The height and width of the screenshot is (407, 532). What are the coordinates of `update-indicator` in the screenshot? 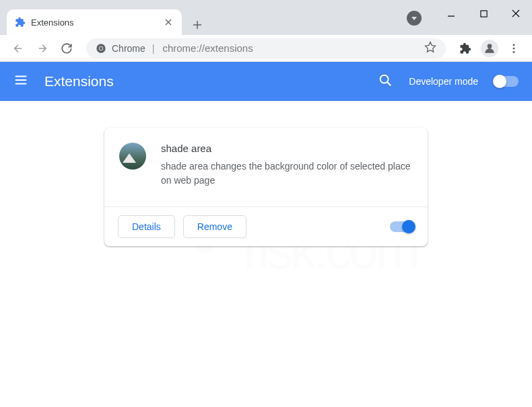 It's located at (414, 18).